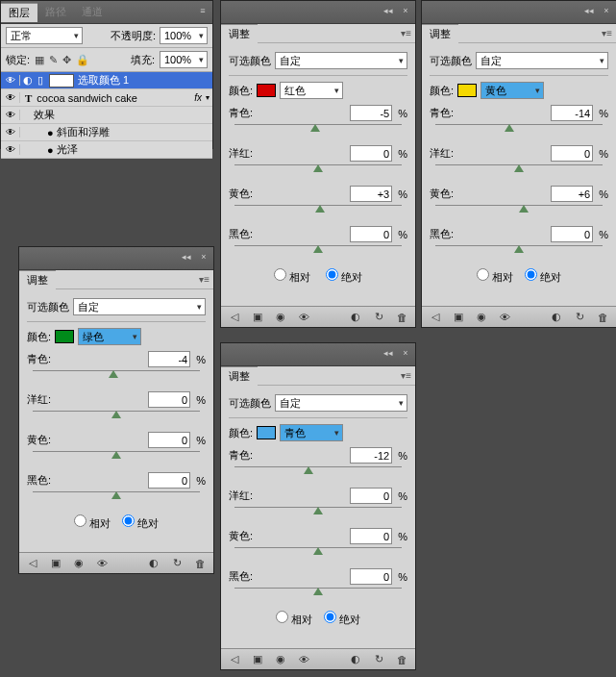  What do you see at coordinates (311, 90) in the screenshot?
I see `color-dropdown: 红色` at bounding box center [311, 90].